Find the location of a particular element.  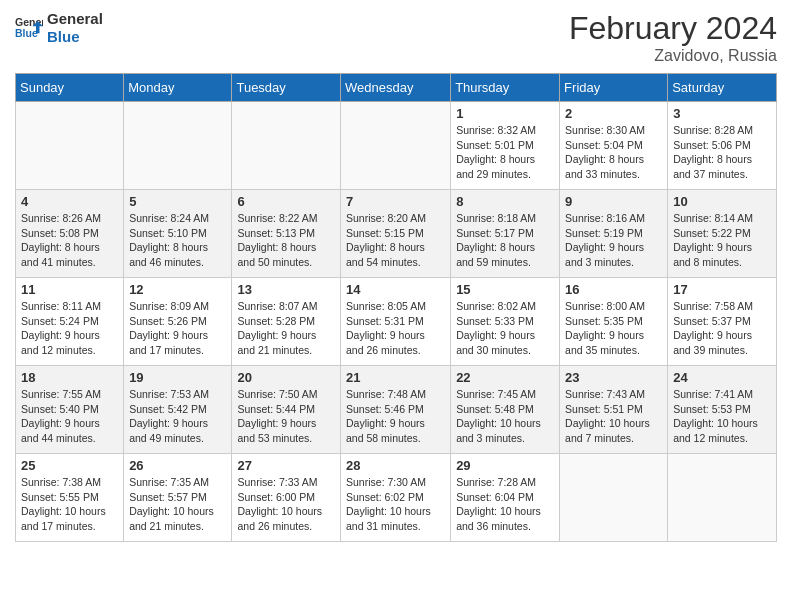

logo: General Blue General Blue is located at coordinates (59, 28).